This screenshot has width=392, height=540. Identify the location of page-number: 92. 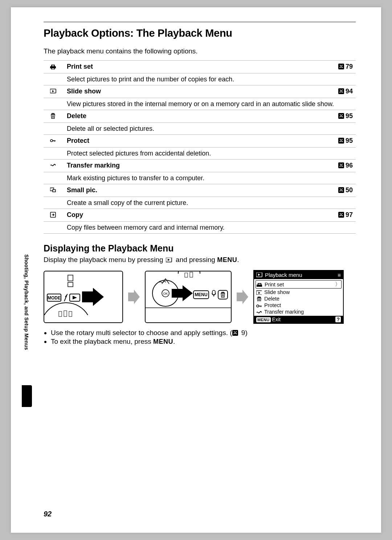
(48, 514).